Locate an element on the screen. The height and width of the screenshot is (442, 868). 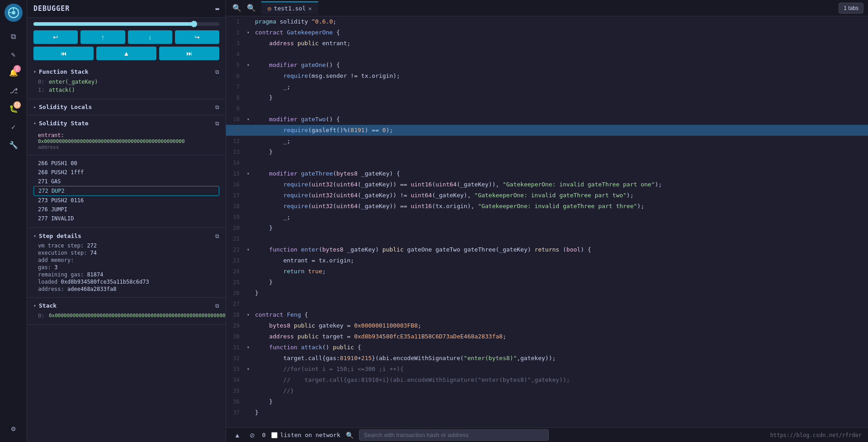
code-line-26: 26 } is located at coordinates (547, 293).